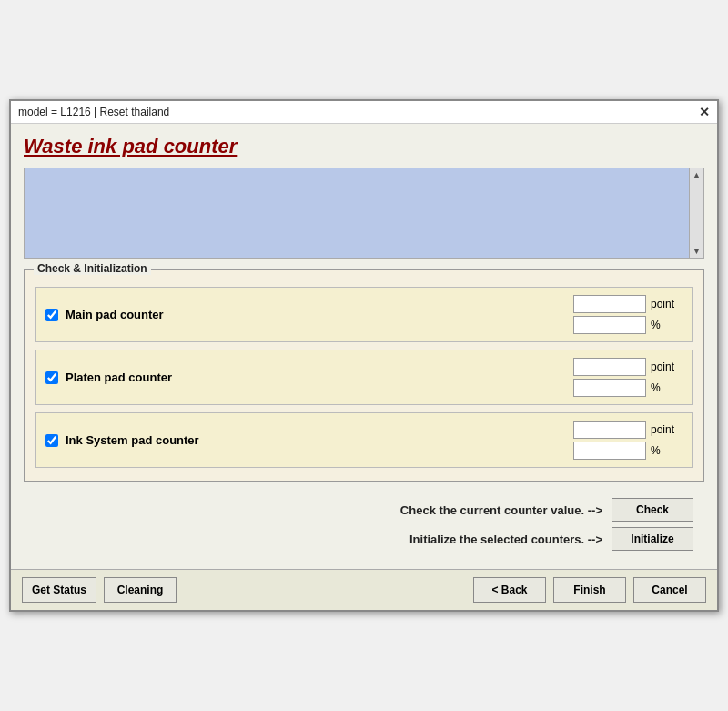  Describe the element at coordinates (704, 112) in the screenshot. I see `close-button: ✕` at that location.